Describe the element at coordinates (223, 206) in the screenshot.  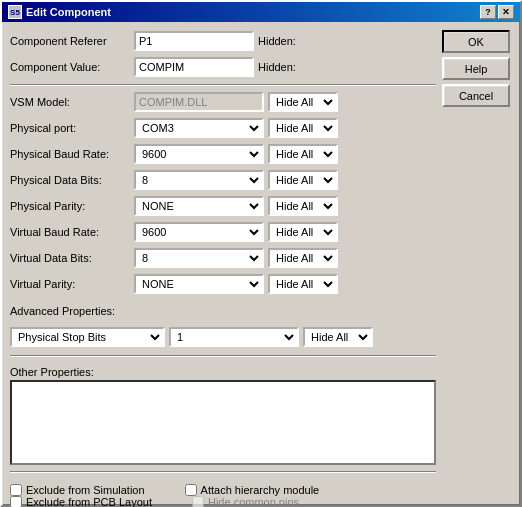
I see `physical-parity-row: Physical Parity: NONE Hide All` at that location.